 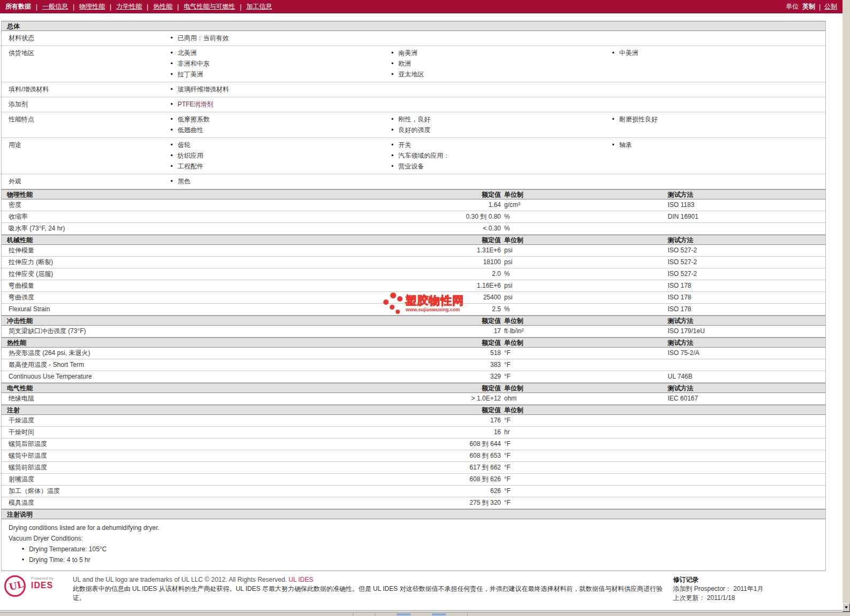 What do you see at coordinates (50, 376) in the screenshot?
I see `property-name: Continuous Use Temperature` at bounding box center [50, 376].